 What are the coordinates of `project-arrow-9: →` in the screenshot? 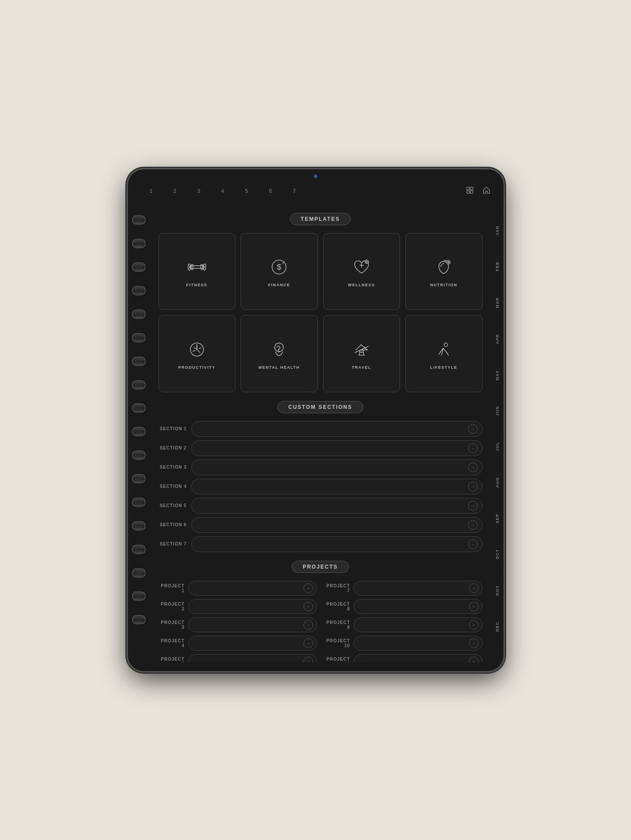 It's located at (474, 625).